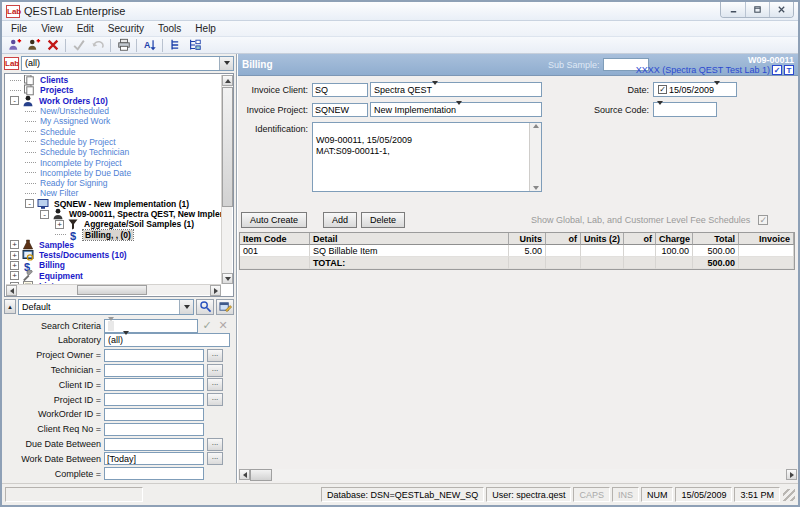  Describe the element at coordinates (114, 152) in the screenshot. I see `tree-item: Schedule by Technician` at that location.